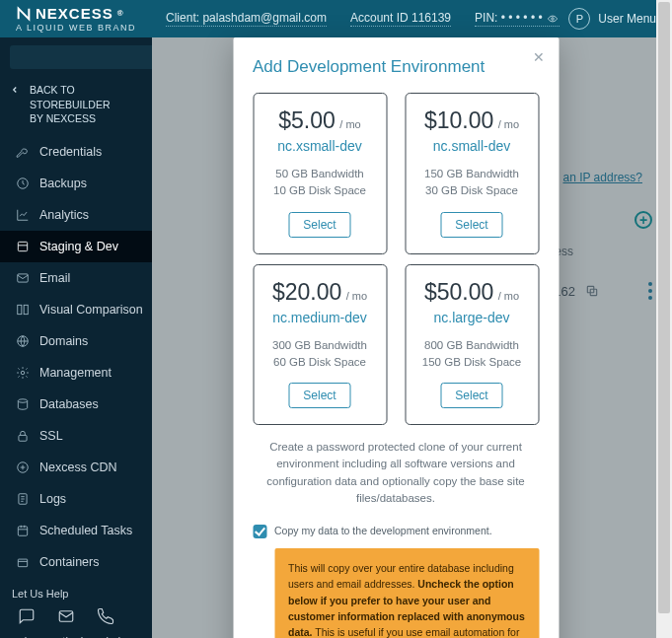  I want to click on sidebar-item-label: Backups, so click(63, 183).